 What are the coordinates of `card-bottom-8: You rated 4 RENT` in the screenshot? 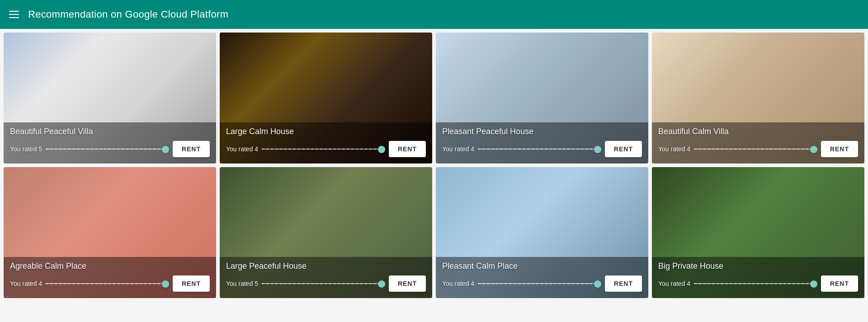 It's located at (758, 284).